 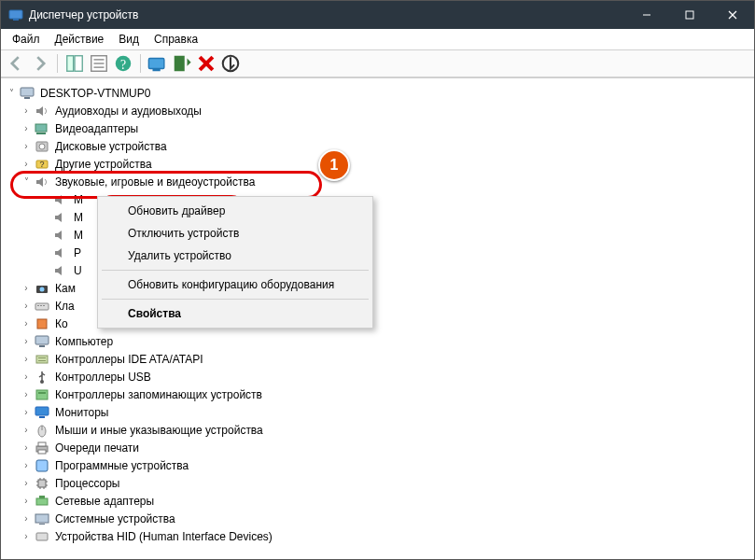 What do you see at coordinates (27, 93) in the screenshot?
I see `computer-icon` at bounding box center [27, 93].